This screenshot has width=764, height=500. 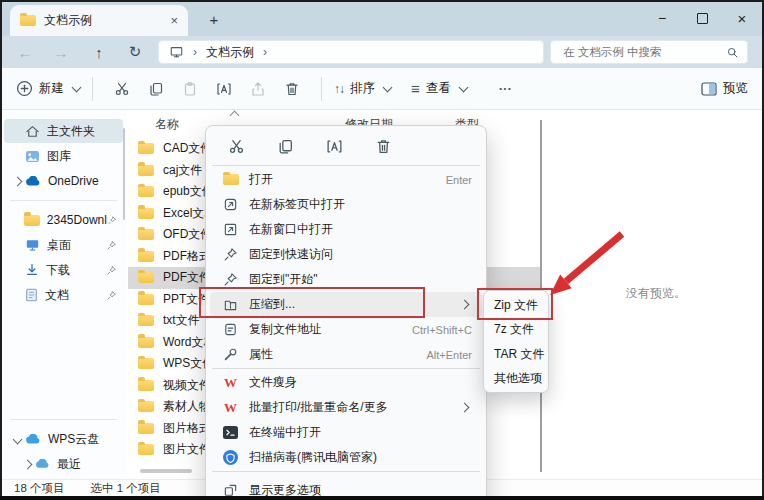 I want to click on document-icon, so click(x=32, y=295).